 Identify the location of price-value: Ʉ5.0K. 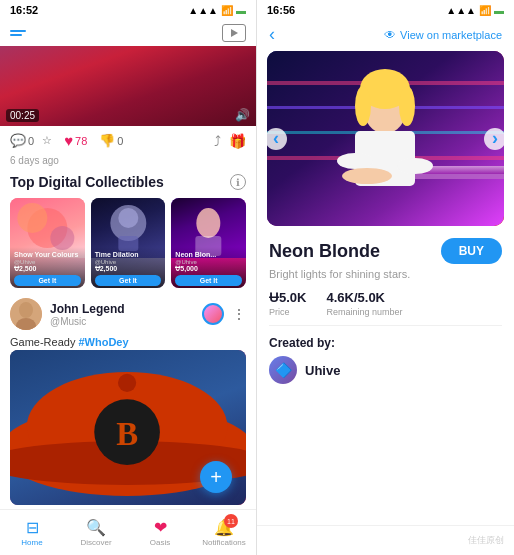
(288, 298).